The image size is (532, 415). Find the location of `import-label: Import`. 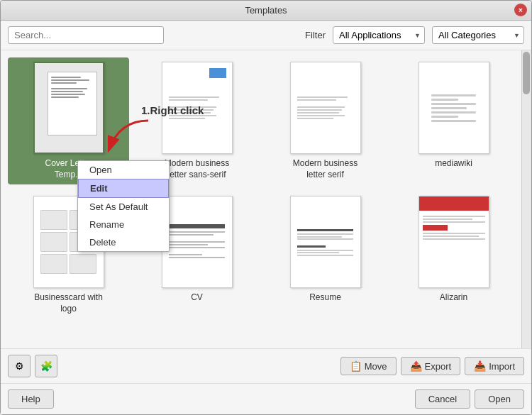

import-label: Import is located at coordinates (502, 366).